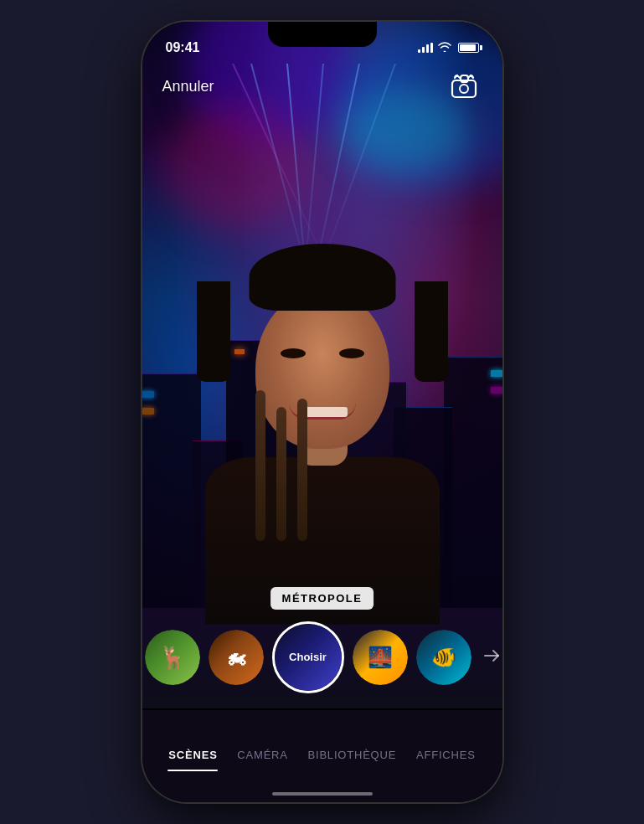 Image resolution: width=644 pixels, height=824 pixels. What do you see at coordinates (188, 87) in the screenshot?
I see `cancel-button: Annuler` at bounding box center [188, 87].